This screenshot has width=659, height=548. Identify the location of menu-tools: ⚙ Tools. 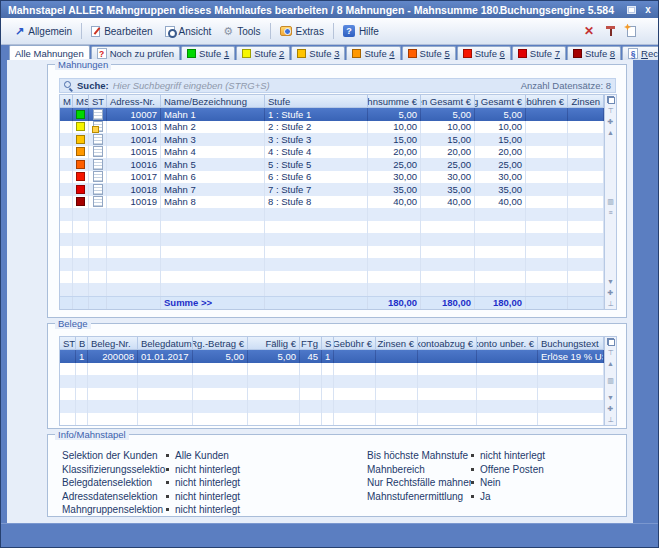
(242, 32).